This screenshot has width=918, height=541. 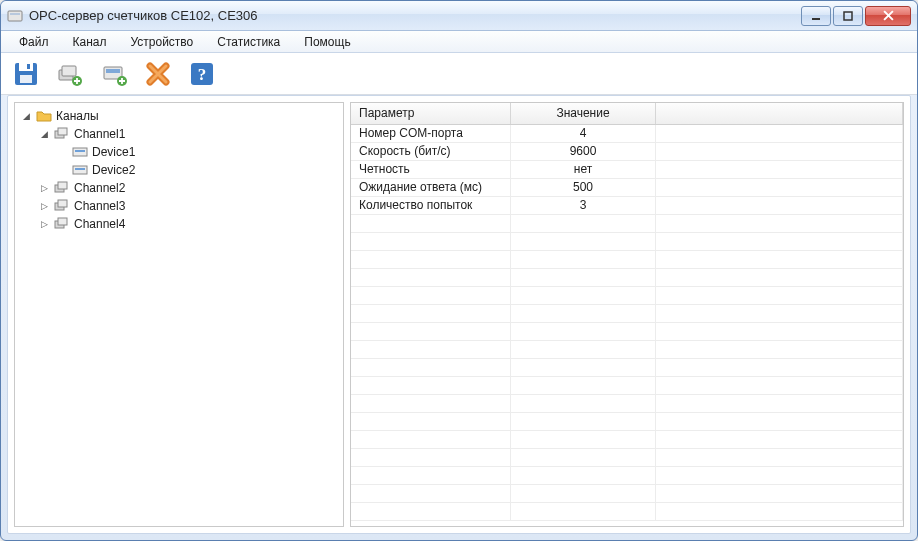 I want to click on tree-channel-2: ▷ Channel2, so click(x=190, y=188).